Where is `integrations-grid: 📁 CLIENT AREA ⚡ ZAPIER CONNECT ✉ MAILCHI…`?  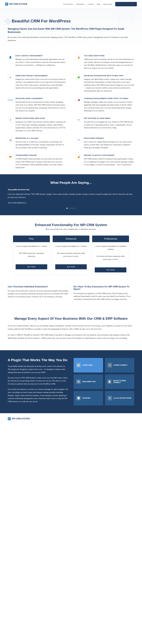
integrations-grid: 📁 CLIENT AREA ⚡ ZAPIER CONNECT ✉ MAILCHI… is located at coordinates (104, 382).